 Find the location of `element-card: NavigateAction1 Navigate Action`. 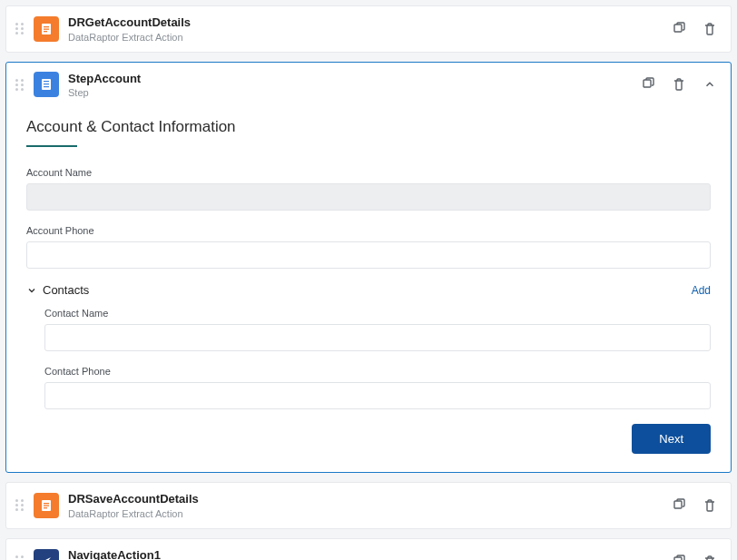

element-card: NavigateAction1 Navigate Action is located at coordinates (368, 549).